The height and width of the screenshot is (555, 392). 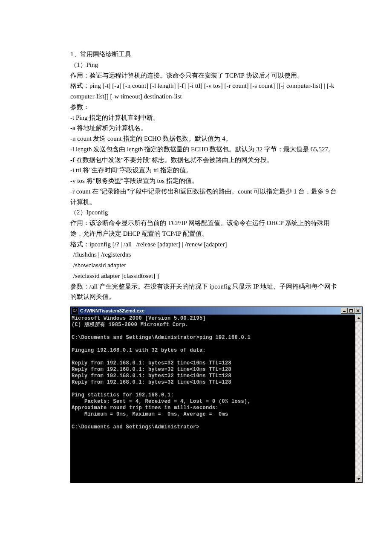 I want to click on close-icon, so click(x=358, y=311).